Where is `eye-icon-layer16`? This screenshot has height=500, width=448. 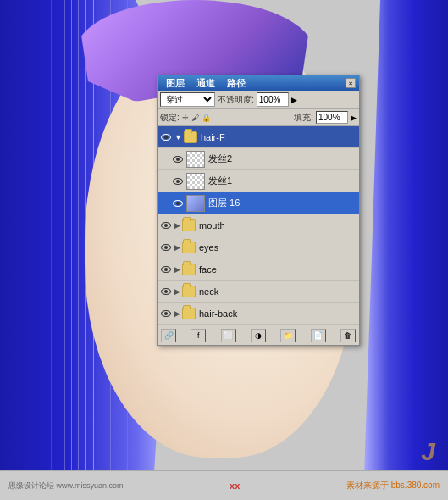 eye-icon-layer16 is located at coordinates (178, 203).